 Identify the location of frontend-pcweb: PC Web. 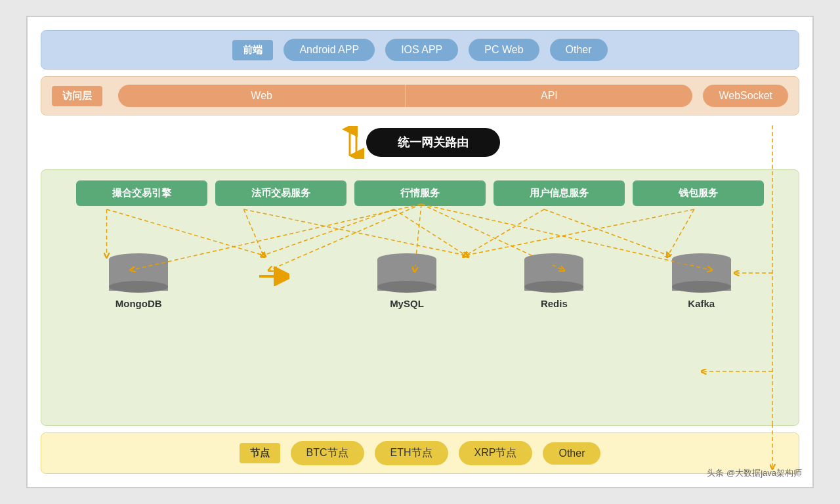
(504, 50).